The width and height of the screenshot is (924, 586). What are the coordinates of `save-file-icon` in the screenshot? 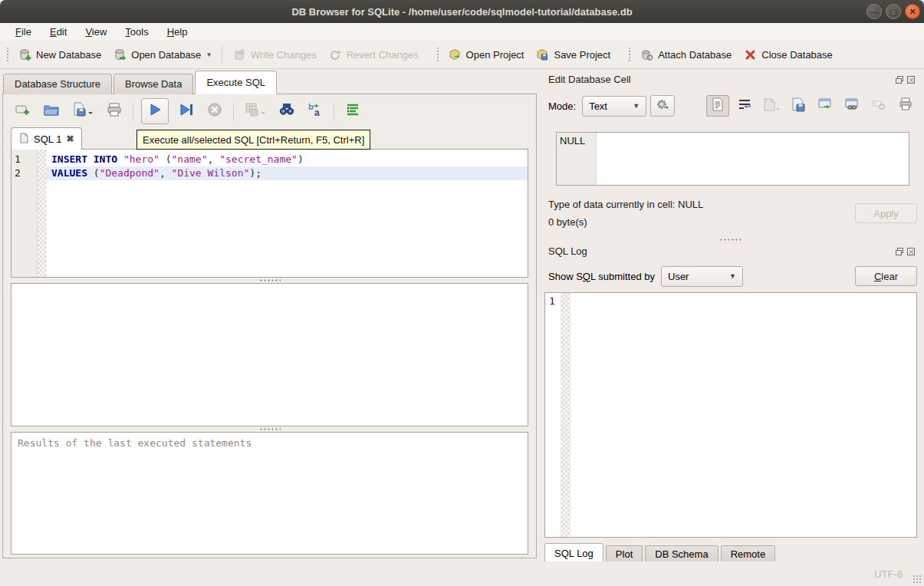 It's located at (83, 111).